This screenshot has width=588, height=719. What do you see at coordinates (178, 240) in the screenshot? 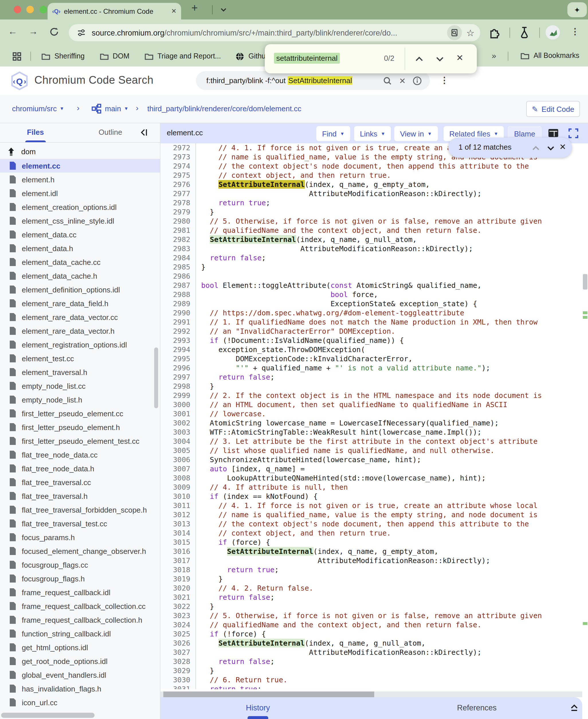
I see `line-number: 2982` at bounding box center [178, 240].